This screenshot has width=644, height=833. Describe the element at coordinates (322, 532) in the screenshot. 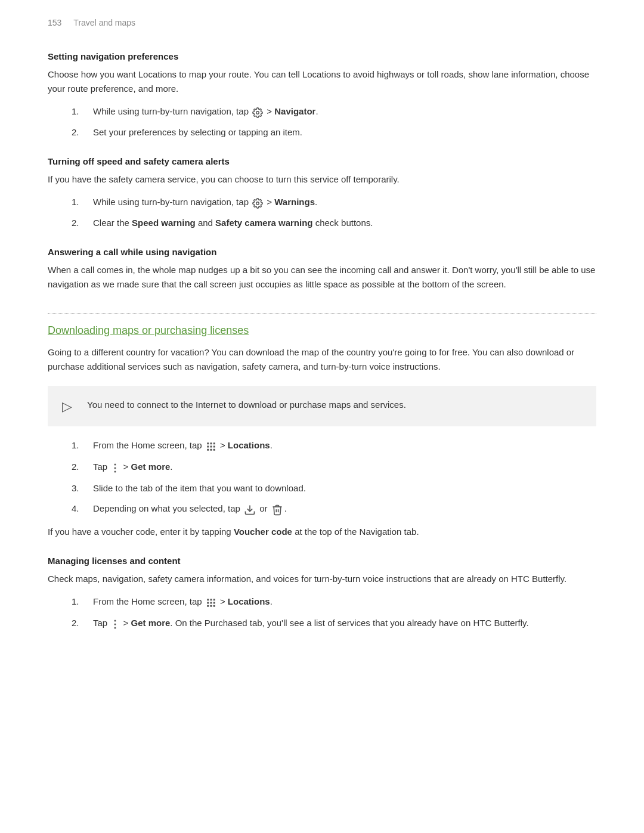

I see `footer-text-voucher: If you have a voucher code, enter it by …` at that location.